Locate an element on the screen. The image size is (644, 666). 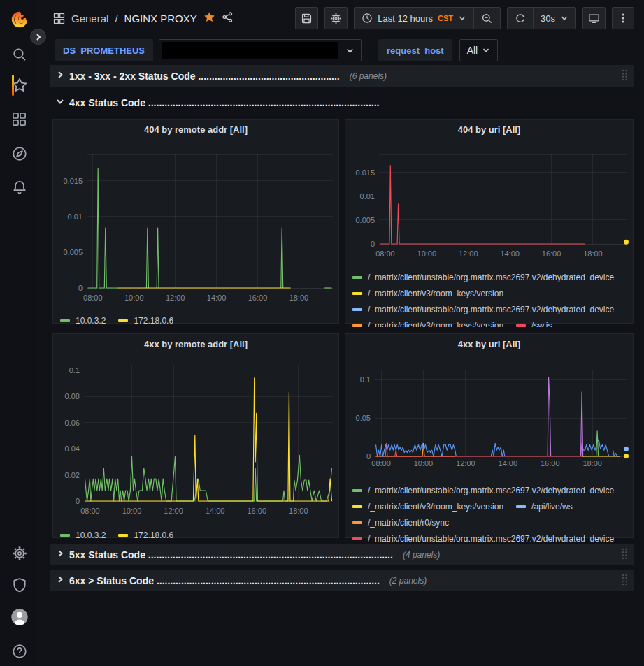
panel-title: 404 by remote addr [All] is located at coordinates (196, 129).